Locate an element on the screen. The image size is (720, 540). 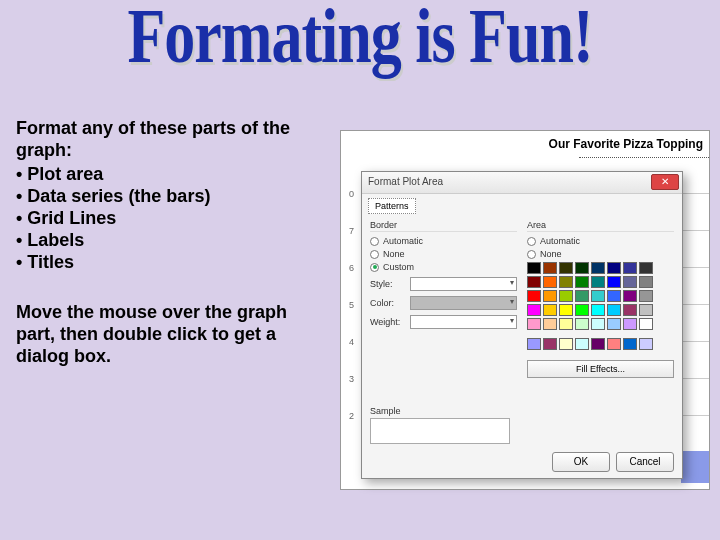
chart-bar is located at coordinates (695, 467).